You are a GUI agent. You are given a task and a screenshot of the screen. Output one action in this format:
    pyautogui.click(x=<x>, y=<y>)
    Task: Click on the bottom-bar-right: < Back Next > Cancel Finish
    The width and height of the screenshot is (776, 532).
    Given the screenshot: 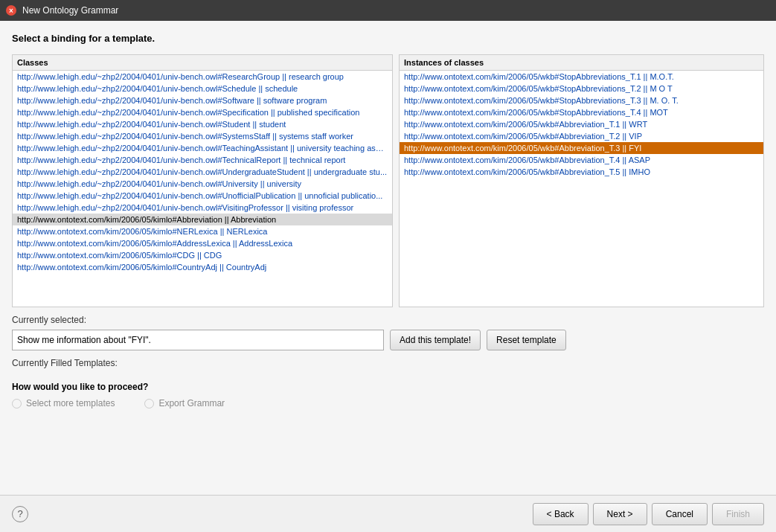 What is the action you would take?
    pyautogui.click(x=649, y=514)
    